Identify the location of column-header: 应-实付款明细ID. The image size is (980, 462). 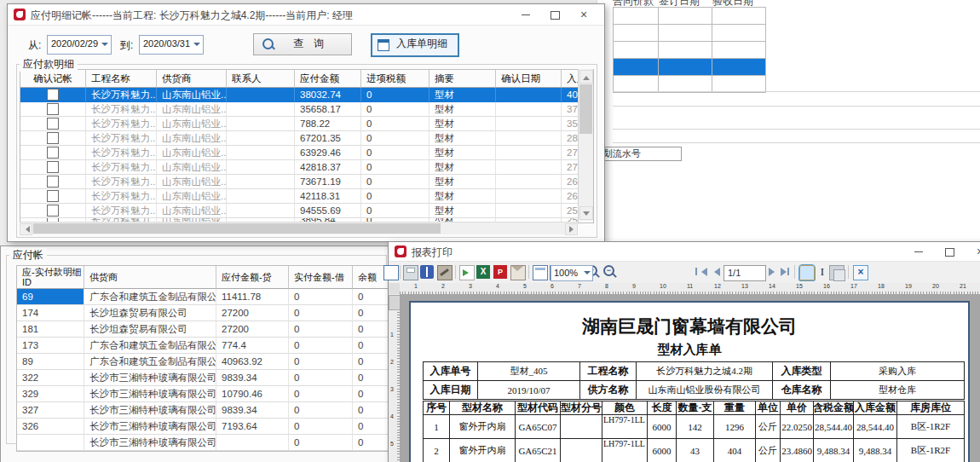
(51, 278).